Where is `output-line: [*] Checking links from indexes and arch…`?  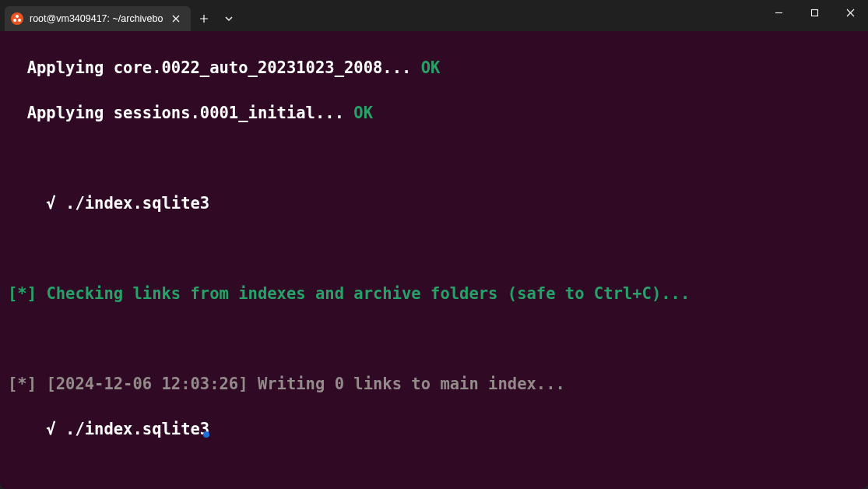 output-line: [*] Checking links from indexes and arch… is located at coordinates (434, 294).